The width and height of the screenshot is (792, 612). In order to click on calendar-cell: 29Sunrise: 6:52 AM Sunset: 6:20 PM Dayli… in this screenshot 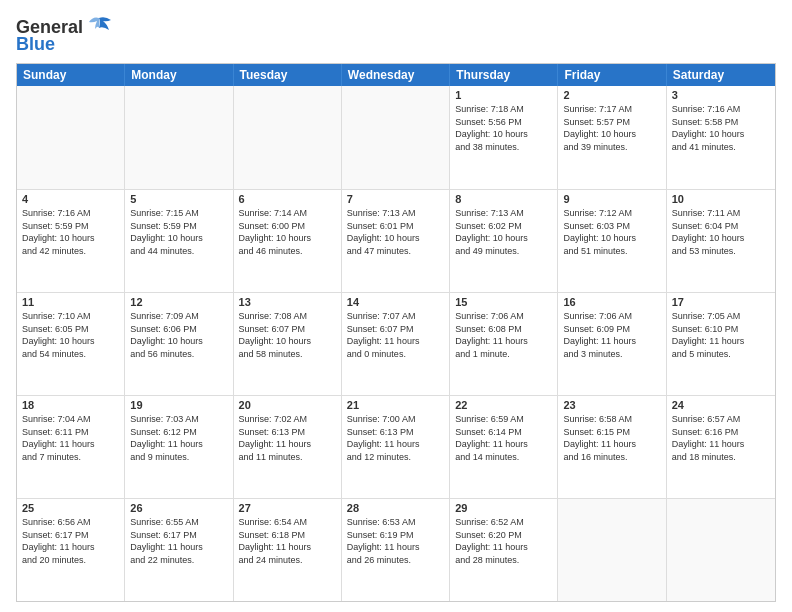, I will do `click(504, 550)`.